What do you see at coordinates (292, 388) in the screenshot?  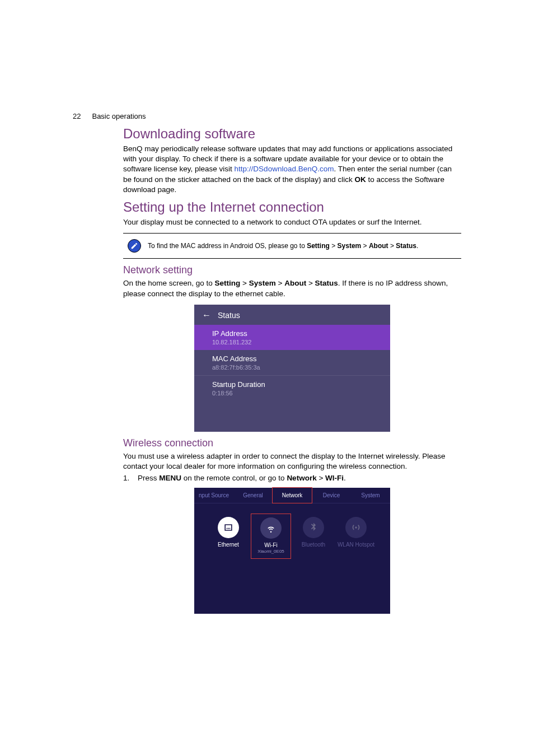 I see `status-row-startup: Startup Duration 0:18:56` at bounding box center [292, 388].